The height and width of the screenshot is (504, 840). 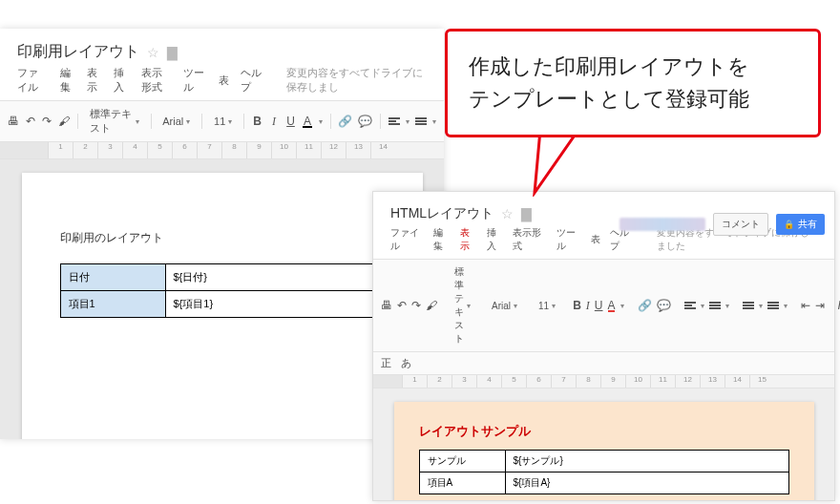 I want to click on page-heading: レイアウトサンプル, so click(x=604, y=431).